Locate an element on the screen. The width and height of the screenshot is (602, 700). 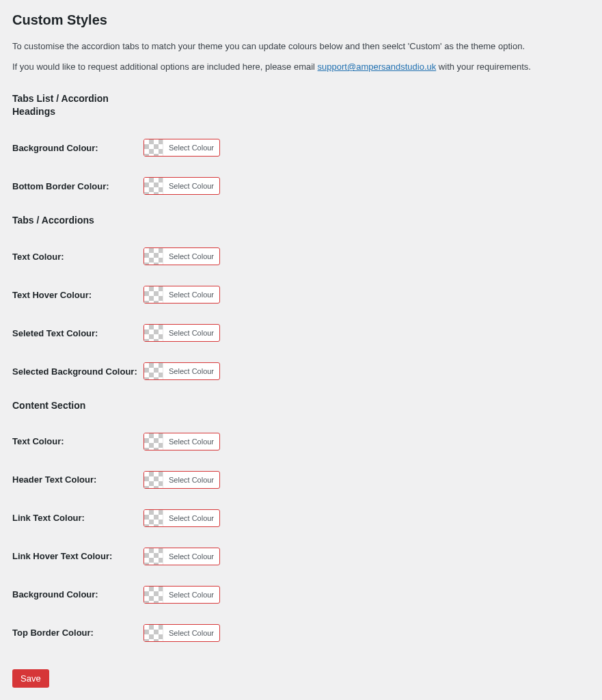
label-bottom-border-colour: Bottom Border Colour: is located at coordinates (78, 186).